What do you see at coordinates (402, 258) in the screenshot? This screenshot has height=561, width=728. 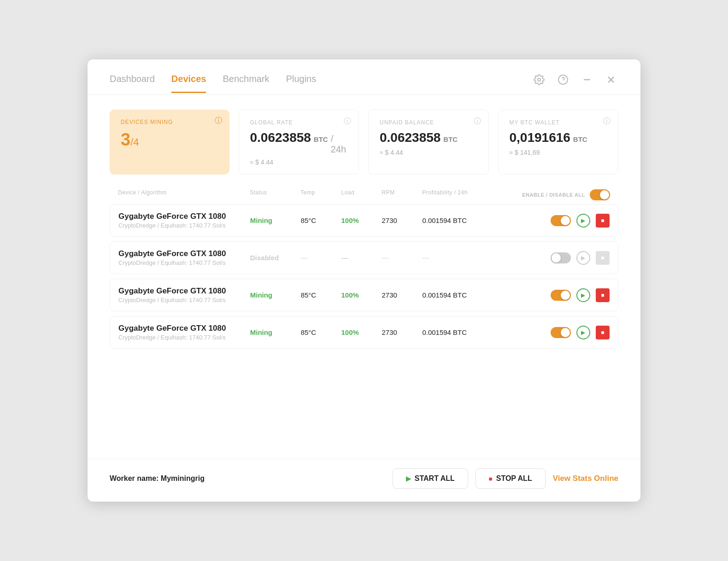 I see `device-rpm: ---` at bounding box center [402, 258].